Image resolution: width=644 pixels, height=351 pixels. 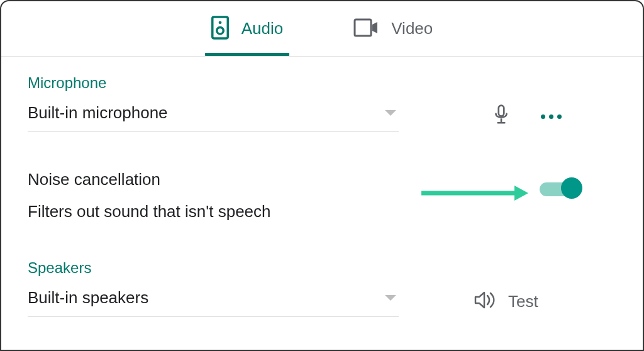 I want to click on tab-video-label: Video, so click(x=412, y=29).